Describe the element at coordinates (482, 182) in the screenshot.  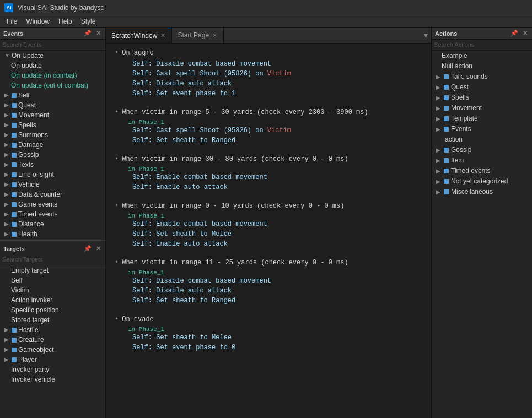
I see `action-item-not-categorized: ▶ Not yet categorized` at that location.